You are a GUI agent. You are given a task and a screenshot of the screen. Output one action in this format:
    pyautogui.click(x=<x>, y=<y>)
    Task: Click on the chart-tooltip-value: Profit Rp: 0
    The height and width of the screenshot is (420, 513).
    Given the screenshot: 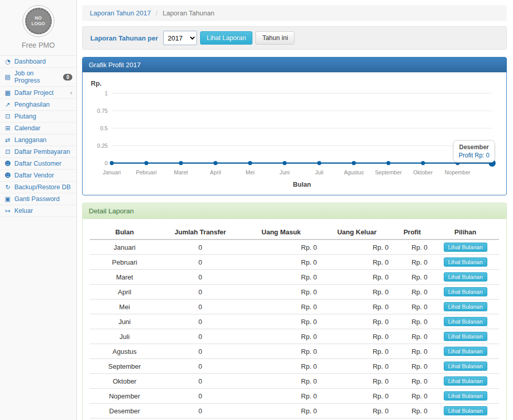 What is the action you would take?
    pyautogui.click(x=474, y=155)
    